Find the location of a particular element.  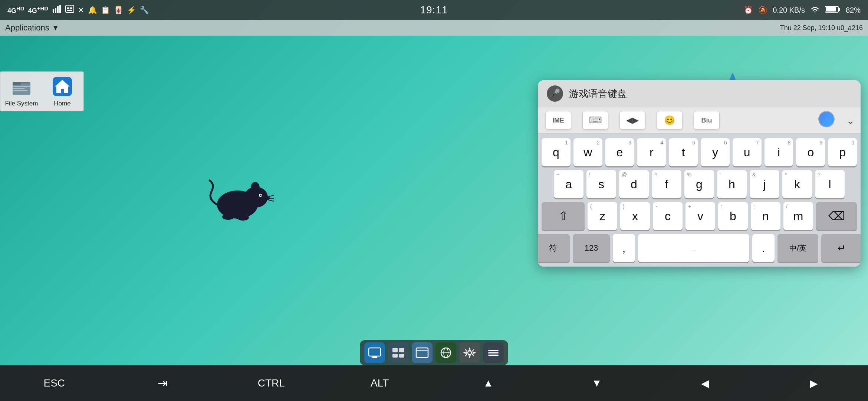

key-period: . is located at coordinates (763, 248).